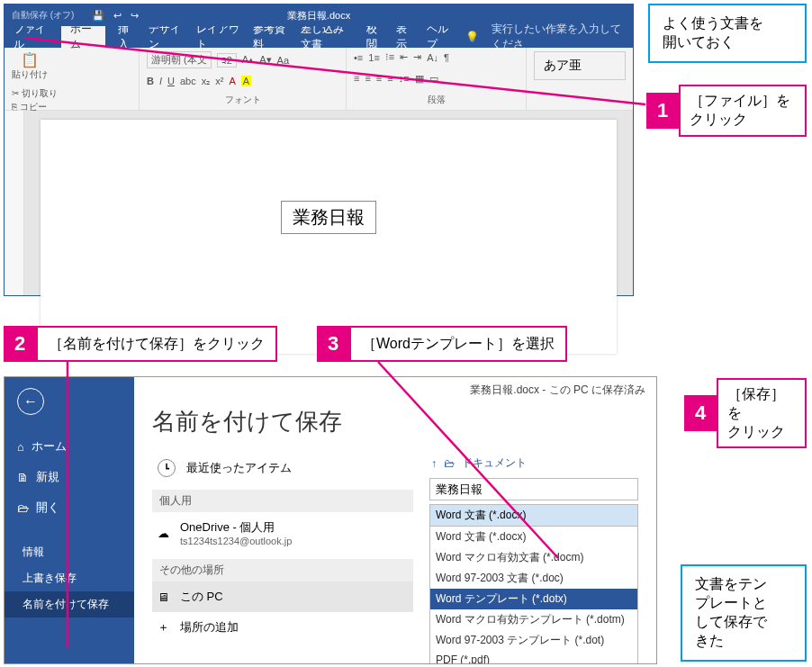  What do you see at coordinates (69, 605) in the screenshot?
I see `sidebar-item-saveas: 名前を付けて保存` at bounding box center [69, 605].